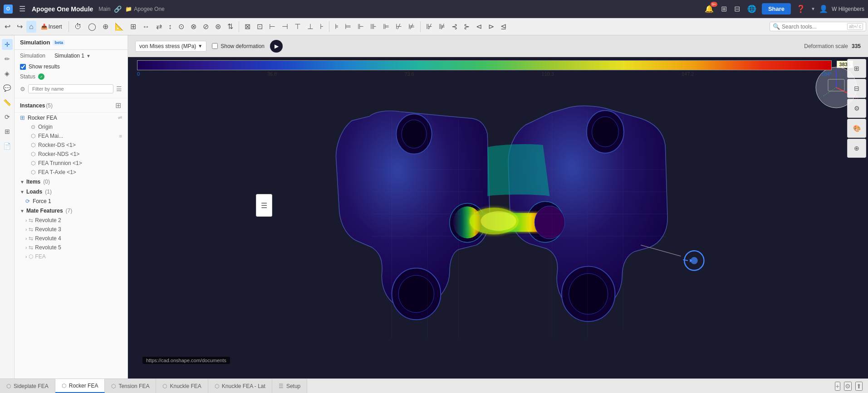  Describe the element at coordinates (138, 74) in the screenshot. I see `scale-min-label: 0` at that location.